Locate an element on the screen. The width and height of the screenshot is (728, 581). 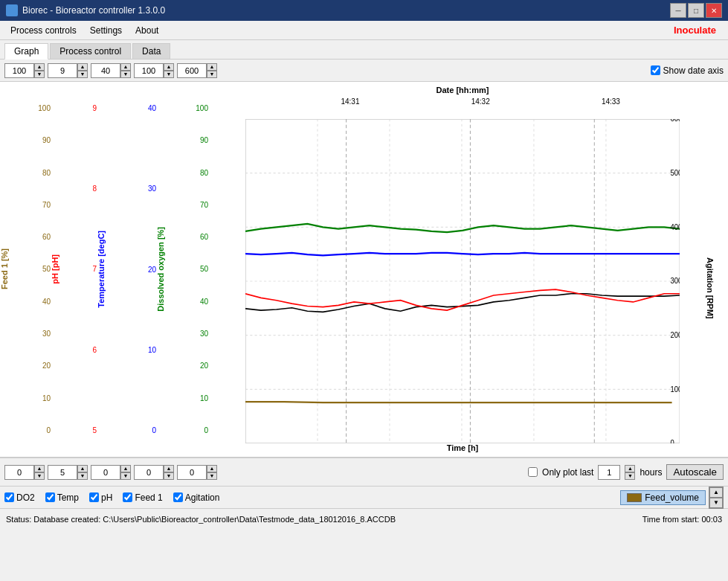
spinner-3: ▲ ▼ is located at coordinates (111, 71).